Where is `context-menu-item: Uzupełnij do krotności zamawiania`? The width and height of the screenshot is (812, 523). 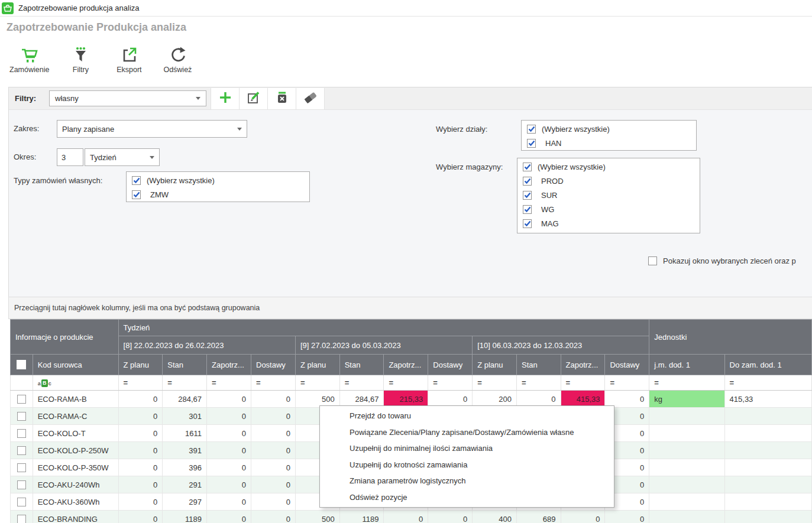
context-menu-item: Uzupełnij do krotności zamawiania is located at coordinates (467, 465).